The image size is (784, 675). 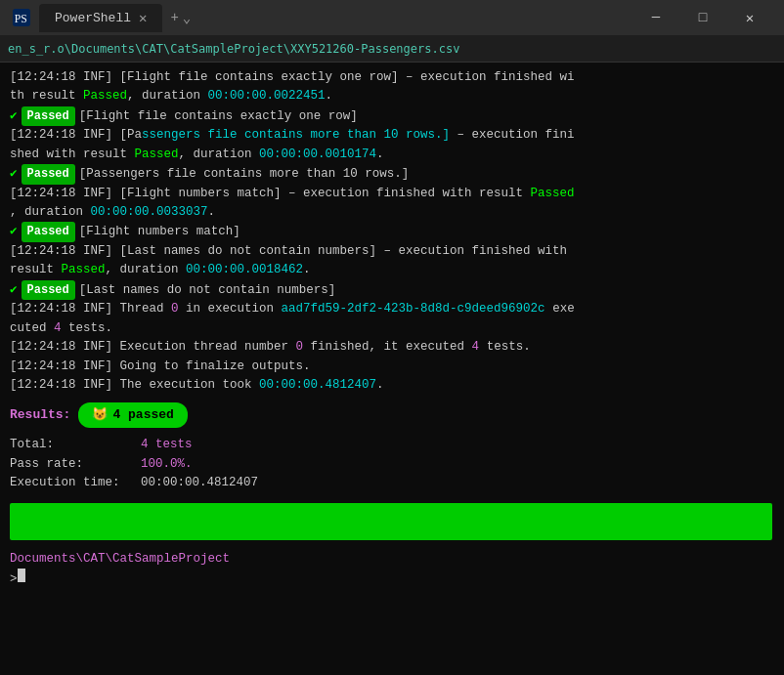 What do you see at coordinates (392, 49) in the screenshot?
I see `address-bar: en_s_r.o\Documents\CAT\CatSampleProject\…` at bounding box center [392, 49].